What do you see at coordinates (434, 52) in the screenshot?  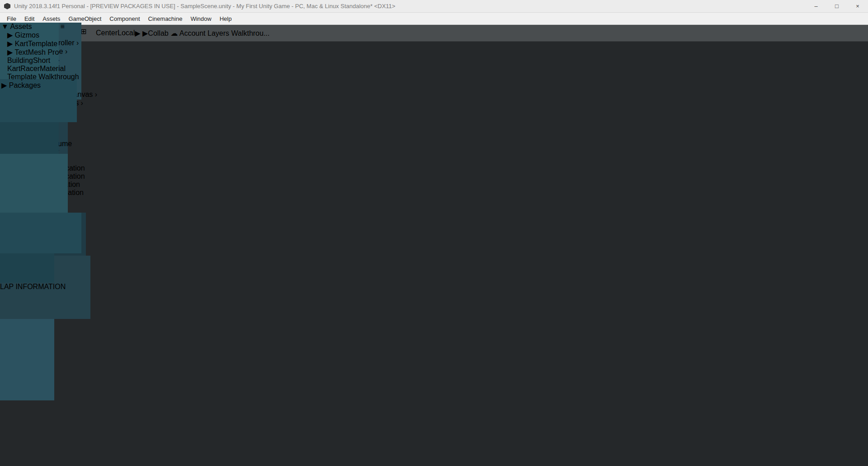 I see `project-item: ▶ TextMesh Pro` at bounding box center [434, 52].